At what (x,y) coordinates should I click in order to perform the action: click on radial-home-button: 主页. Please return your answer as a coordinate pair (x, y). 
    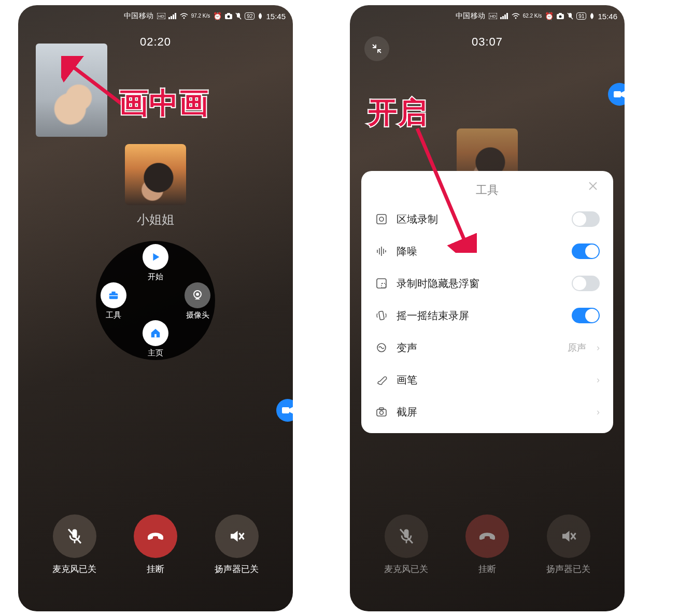
    Looking at the image, I should click on (155, 339).